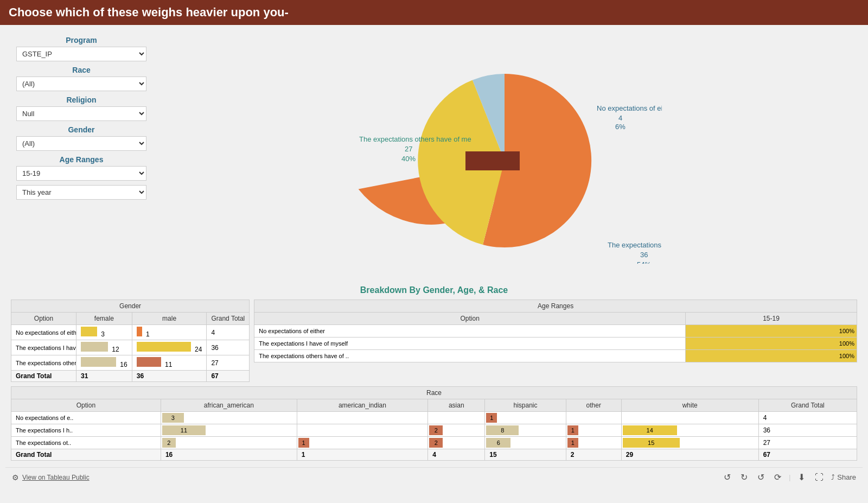 This screenshot has width=868, height=503. I want to click on race-row2-total: 36, so click(807, 431).